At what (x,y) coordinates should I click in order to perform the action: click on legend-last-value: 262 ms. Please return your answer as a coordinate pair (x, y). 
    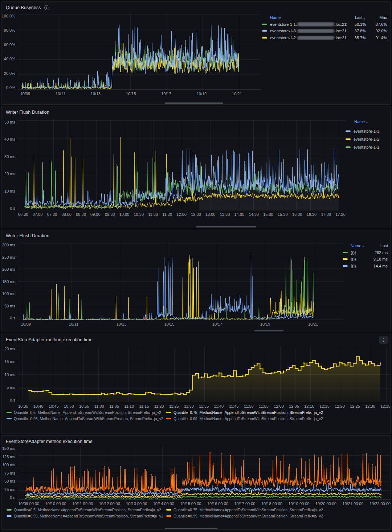
    Looking at the image, I should click on (376, 253).